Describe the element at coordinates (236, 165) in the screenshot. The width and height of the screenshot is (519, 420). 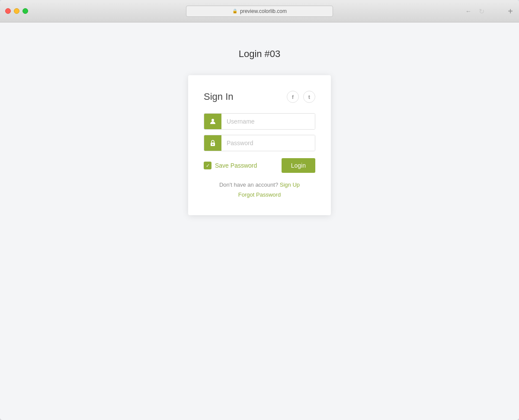
I see `save-password-label: Save Password` at that location.